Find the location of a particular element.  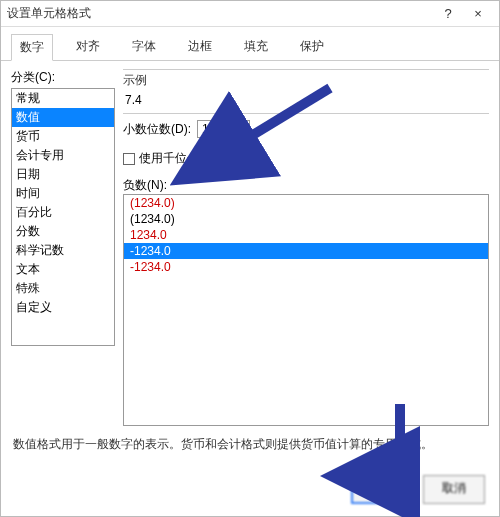

category-item-scientific: 科学记数 is located at coordinates (63, 250).